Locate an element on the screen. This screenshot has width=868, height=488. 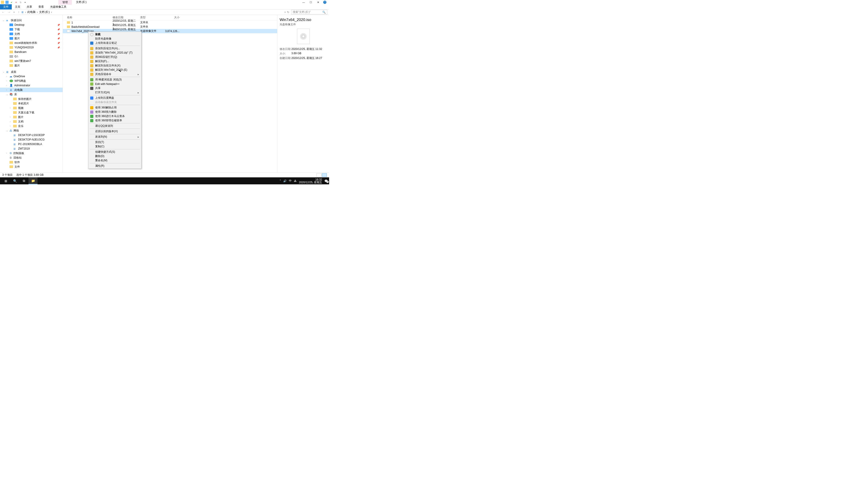
start-button: ⊞ is located at coordinates (6, 181).